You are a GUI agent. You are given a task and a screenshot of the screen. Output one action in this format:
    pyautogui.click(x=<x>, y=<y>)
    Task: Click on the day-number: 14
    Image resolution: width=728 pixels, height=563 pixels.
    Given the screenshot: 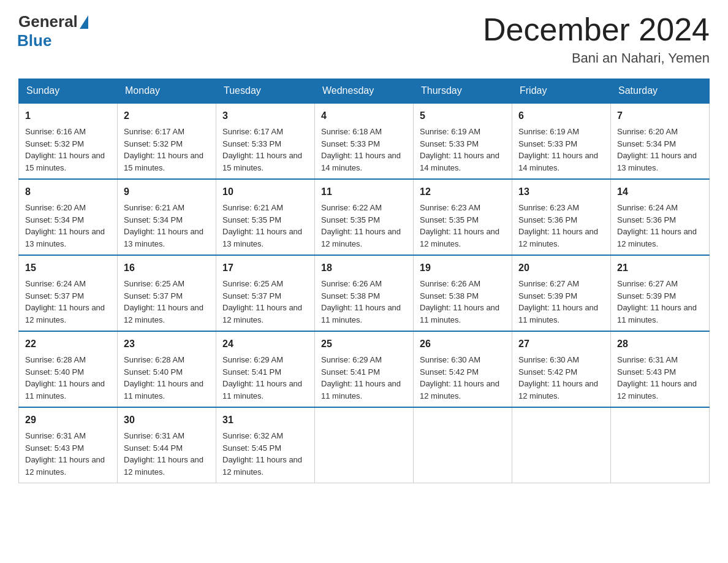 What is the action you would take?
    pyautogui.click(x=660, y=192)
    